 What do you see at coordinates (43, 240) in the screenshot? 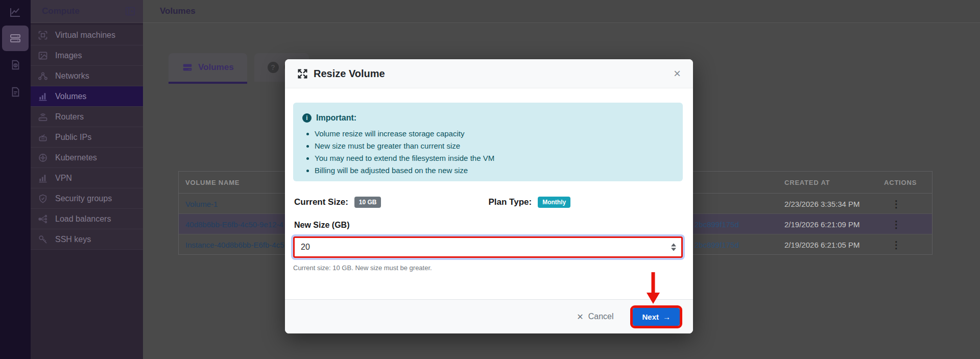
I see `key-icon` at bounding box center [43, 240].